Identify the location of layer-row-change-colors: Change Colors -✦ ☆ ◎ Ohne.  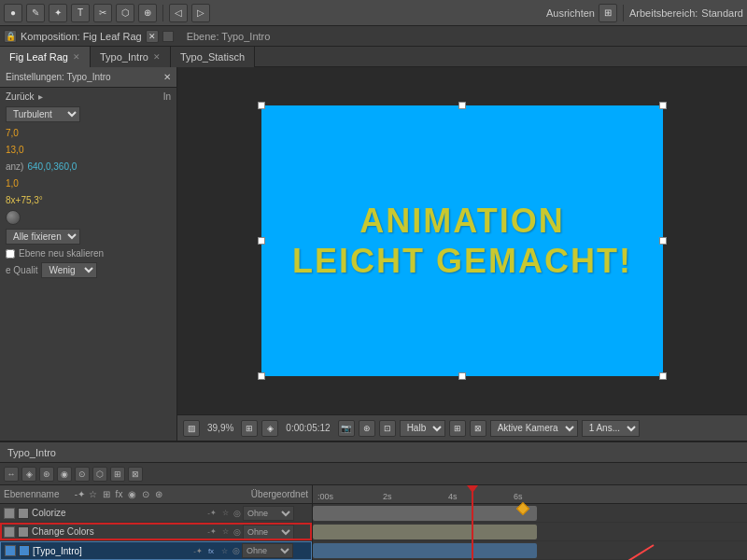
(156, 532).